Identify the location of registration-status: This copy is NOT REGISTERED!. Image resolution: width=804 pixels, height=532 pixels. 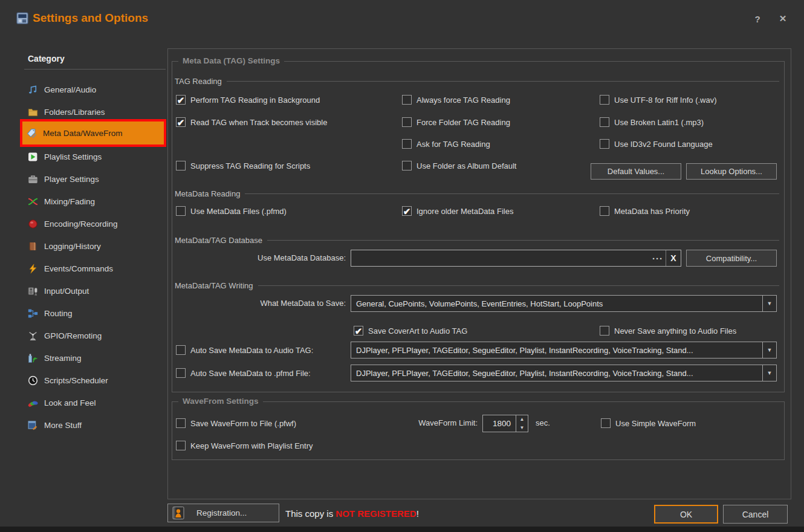
(352, 514).